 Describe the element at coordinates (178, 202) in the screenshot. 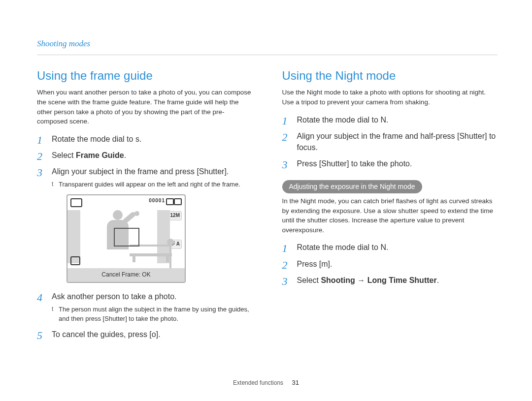

I see `battery-icon` at that location.